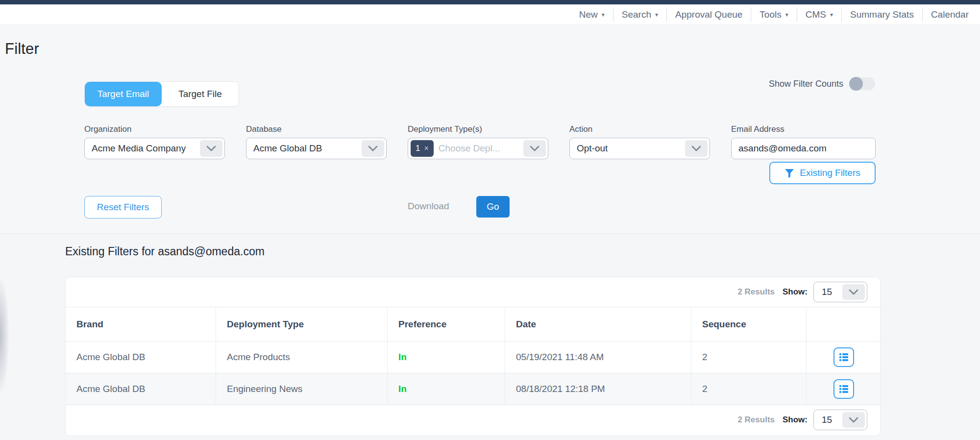 This screenshot has width=980, height=440. What do you see at coordinates (155, 142) in the screenshot?
I see `organization-field: Organization Acme Media Company` at bounding box center [155, 142].